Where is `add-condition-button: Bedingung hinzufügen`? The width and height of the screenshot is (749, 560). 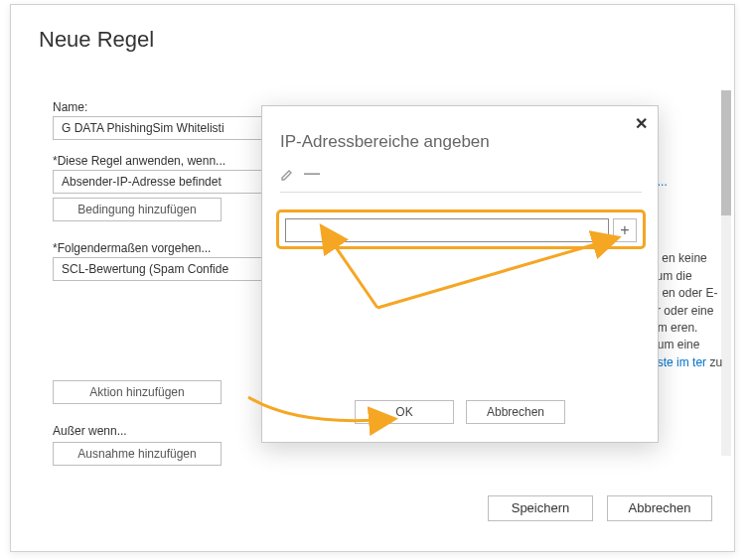 add-condition-button: Bedingung hinzufügen is located at coordinates (137, 210).